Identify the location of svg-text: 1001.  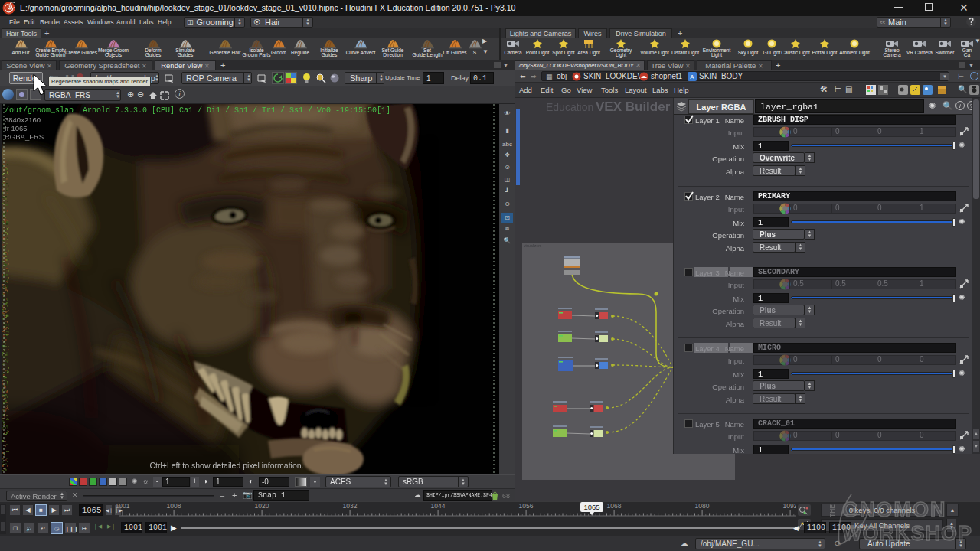
(122, 506).